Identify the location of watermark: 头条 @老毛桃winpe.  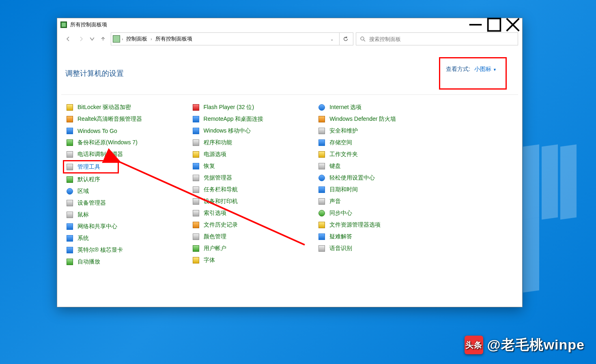
(525, 345).